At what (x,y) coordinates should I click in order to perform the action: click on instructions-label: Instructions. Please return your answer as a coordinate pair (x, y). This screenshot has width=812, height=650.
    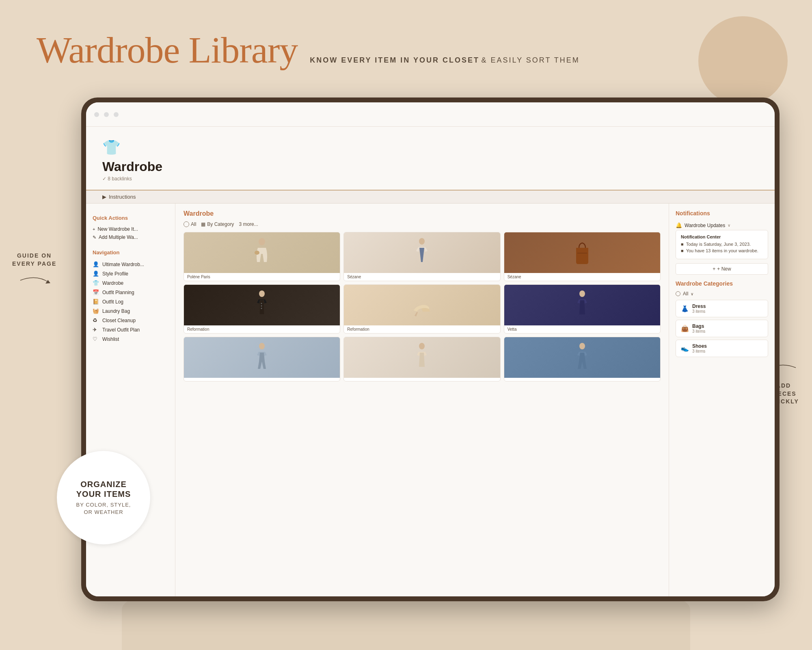
    Looking at the image, I should click on (122, 197).